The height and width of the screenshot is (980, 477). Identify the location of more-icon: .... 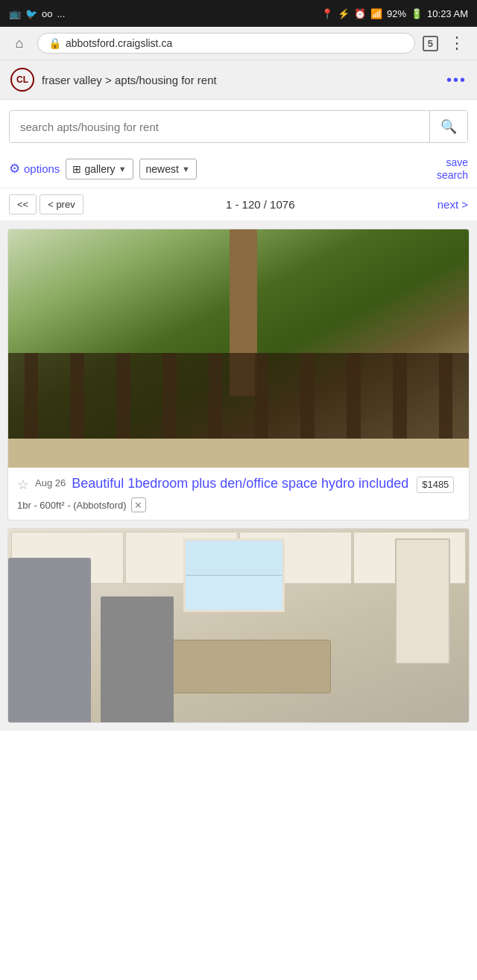
(61, 13).